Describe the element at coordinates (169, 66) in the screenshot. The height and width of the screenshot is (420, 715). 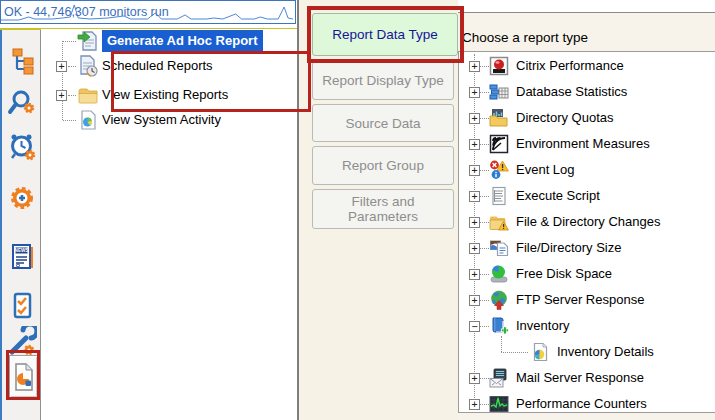
I see `tree-item-scheduled-reports: + Scheduled Reports` at that location.